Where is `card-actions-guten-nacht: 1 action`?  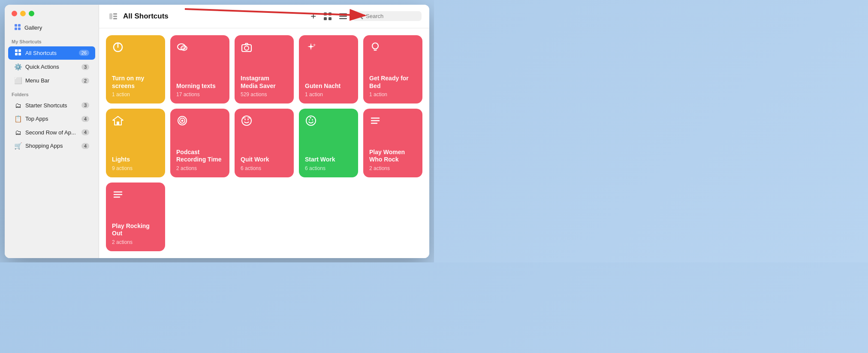 card-actions-guten-nacht: 1 action is located at coordinates (329, 94).